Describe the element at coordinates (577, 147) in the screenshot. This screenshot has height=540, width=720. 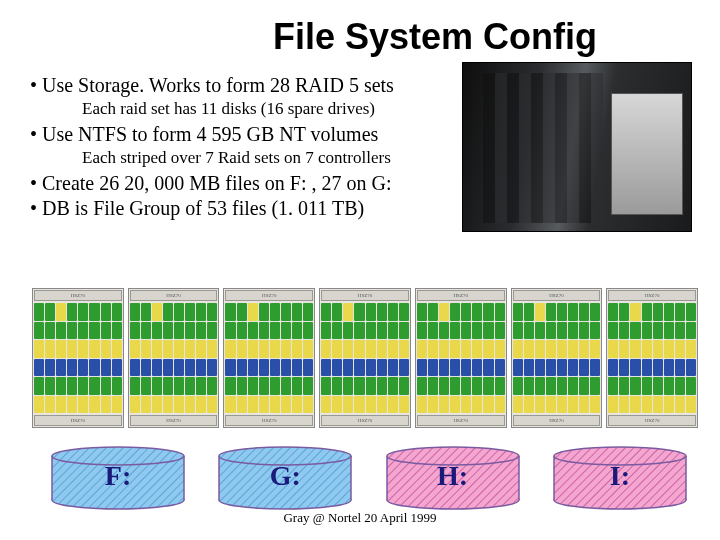
I see `server-rack-photo` at that location.